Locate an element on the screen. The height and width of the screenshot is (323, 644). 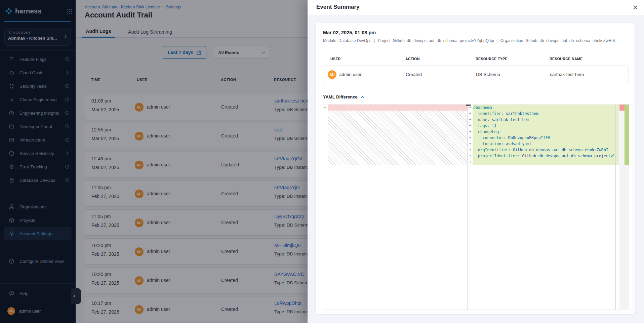
column-resource-name: RESOURCE NAME is located at coordinates (566, 59).